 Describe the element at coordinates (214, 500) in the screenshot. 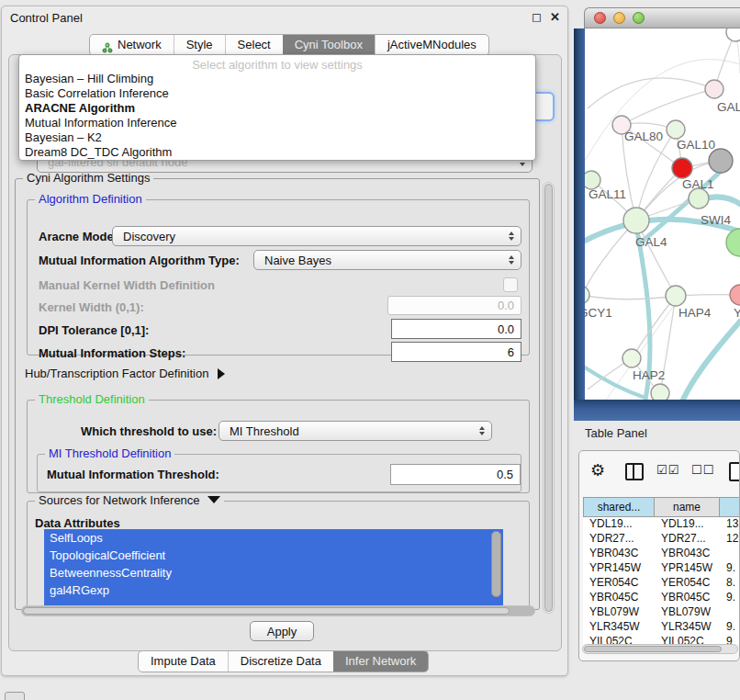

I see `collapse-down-icon` at that location.